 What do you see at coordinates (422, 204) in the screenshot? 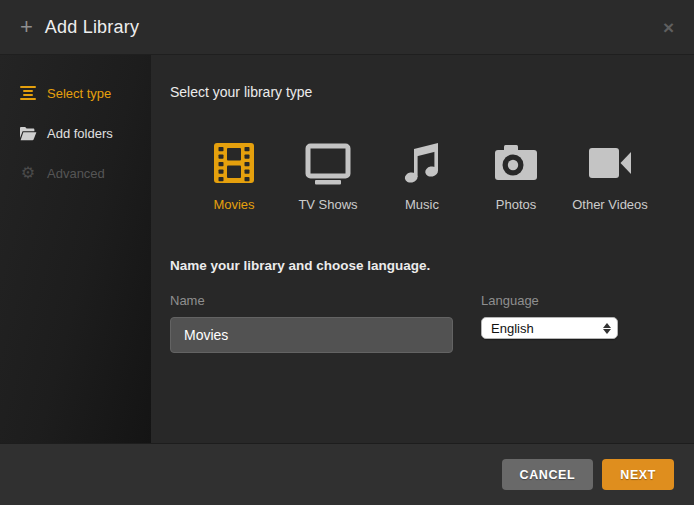
I see `library-type-label: Music` at bounding box center [422, 204].